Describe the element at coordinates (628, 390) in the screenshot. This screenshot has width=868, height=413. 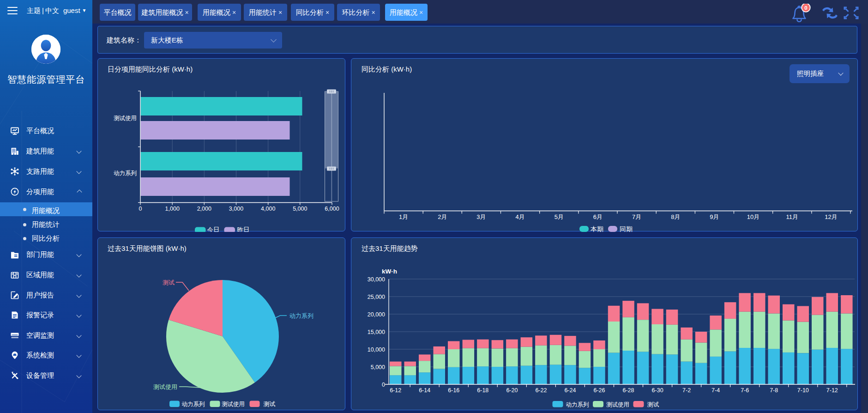
I see `svg-text: 6-28` at that location.